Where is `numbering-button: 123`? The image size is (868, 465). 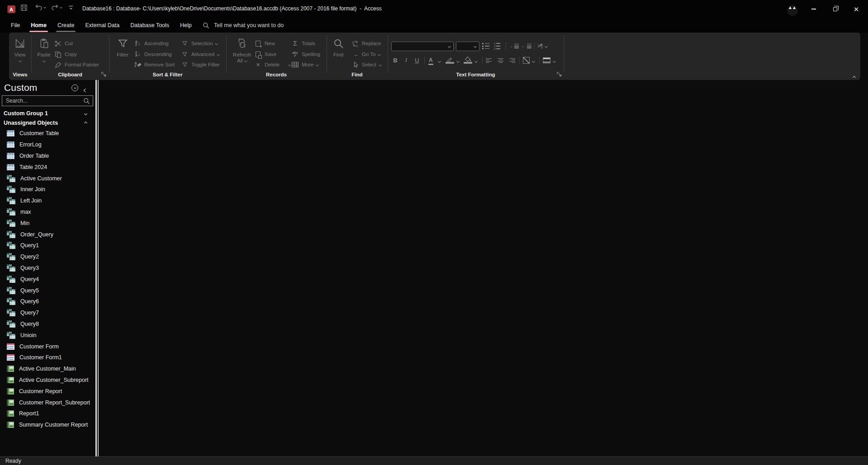 numbering-button: 123 is located at coordinates (497, 46).